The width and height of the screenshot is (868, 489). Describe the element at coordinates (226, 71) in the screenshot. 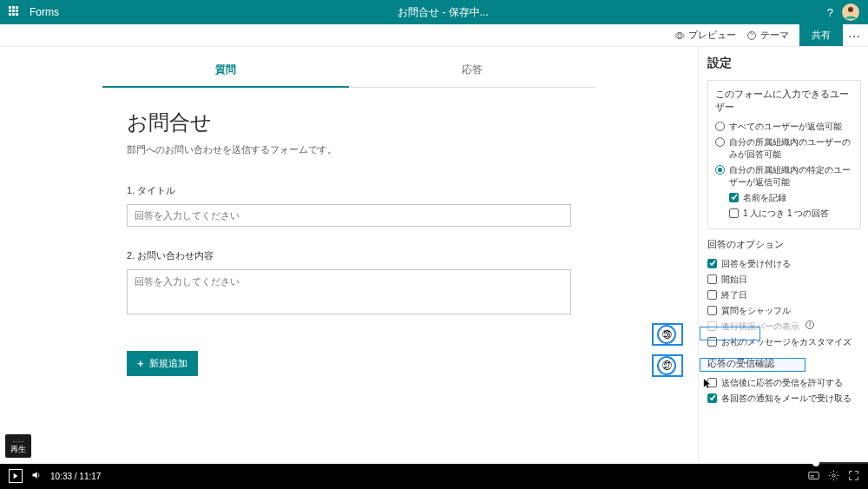

I see `tab-questions: 質問` at that location.